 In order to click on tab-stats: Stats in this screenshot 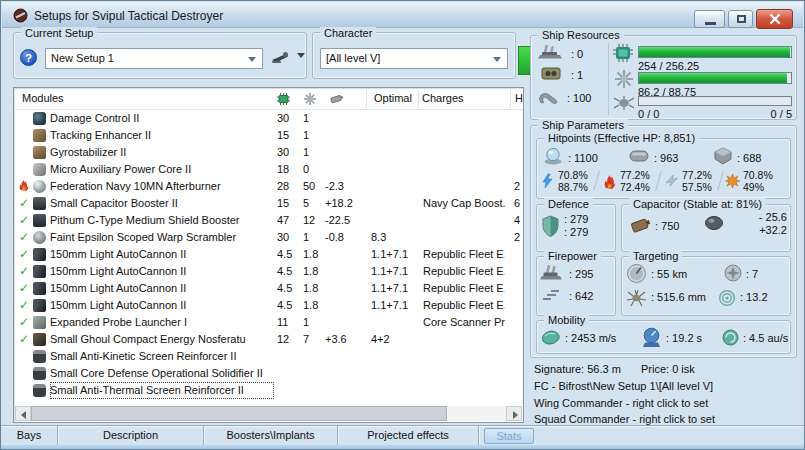, I will do `click(509, 436)`.